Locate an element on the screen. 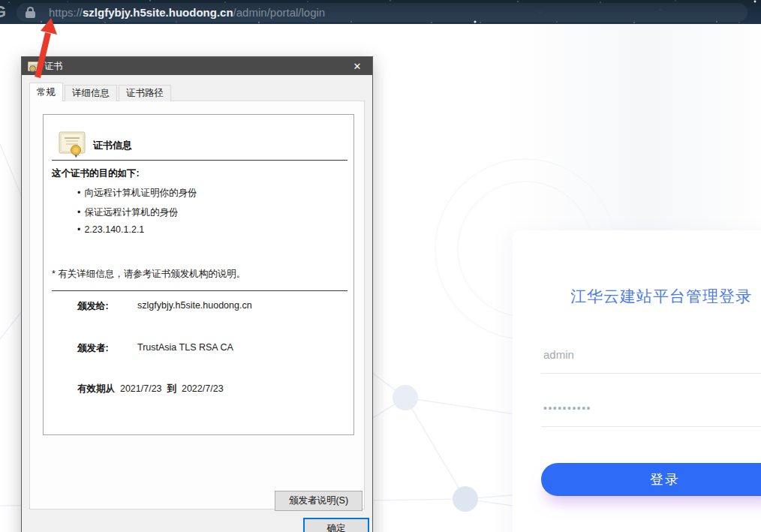 Image resolution: width=761 pixels, height=532 pixels. ca-note: * 有关详细信息，请参考证书颁发机构的说明。 is located at coordinates (149, 275).